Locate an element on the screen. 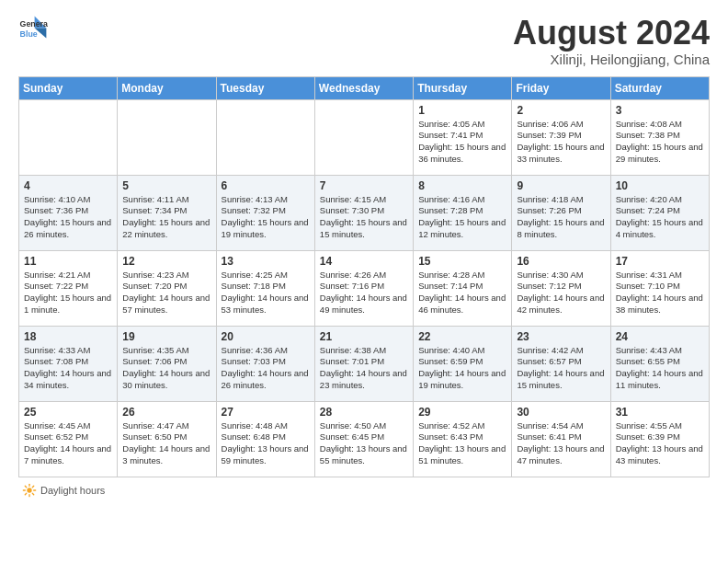 This screenshot has height=563, width=728. weekday-header-saturday: Saturday is located at coordinates (660, 88).